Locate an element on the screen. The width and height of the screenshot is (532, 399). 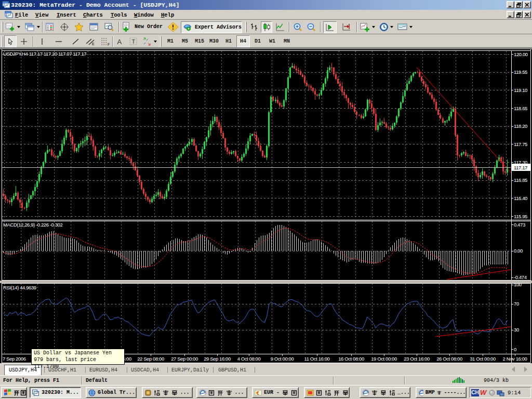
svg-text: E is located at coordinates (94, 44).